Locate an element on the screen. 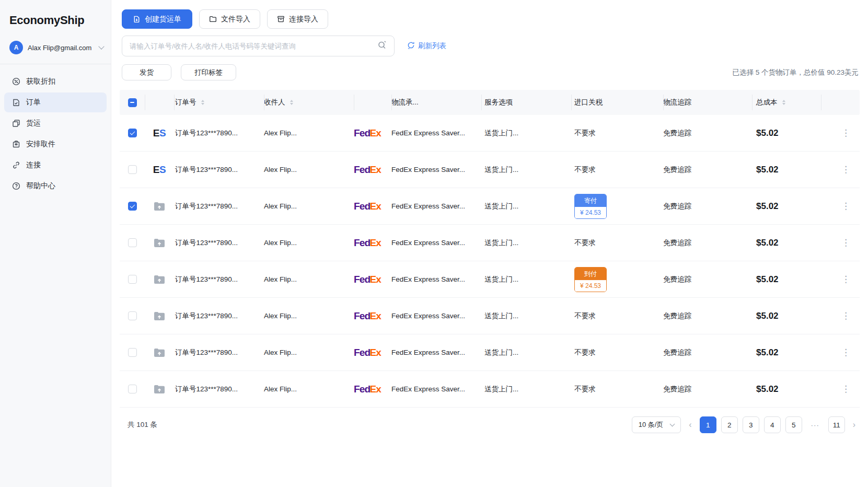 The width and height of the screenshot is (868, 487). search-box is located at coordinates (258, 46).